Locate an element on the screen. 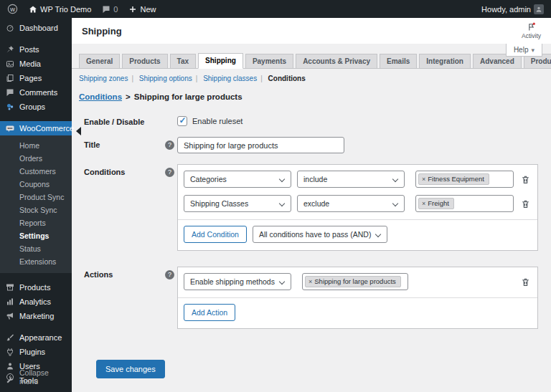 The width and height of the screenshot is (551, 392). sidebar-item-posts: Posts is located at coordinates (36, 49).